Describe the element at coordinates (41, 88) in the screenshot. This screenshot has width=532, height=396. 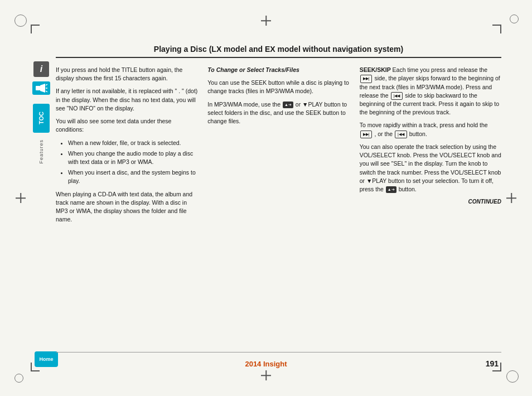
I see `audio-icon` at that location.